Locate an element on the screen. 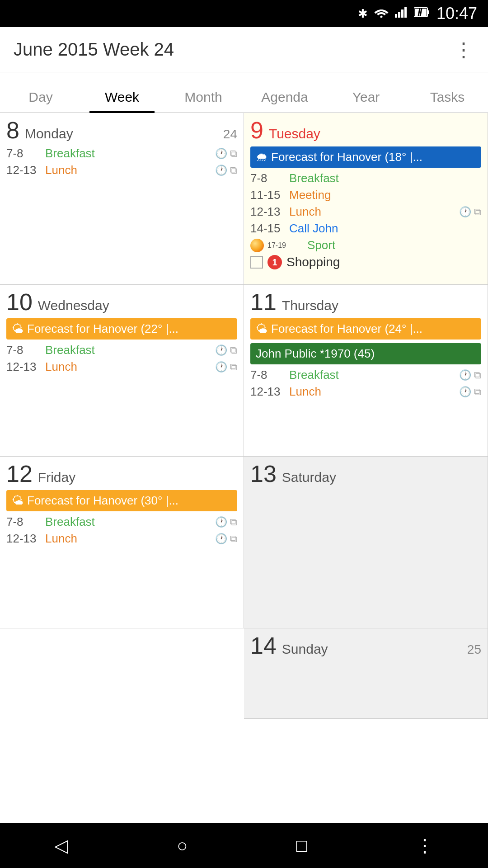 The image size is (488, 868). event-tuesday-lunch: 12-13 Lunch 🕐 ⧉ is located at coordinates (366, 212).